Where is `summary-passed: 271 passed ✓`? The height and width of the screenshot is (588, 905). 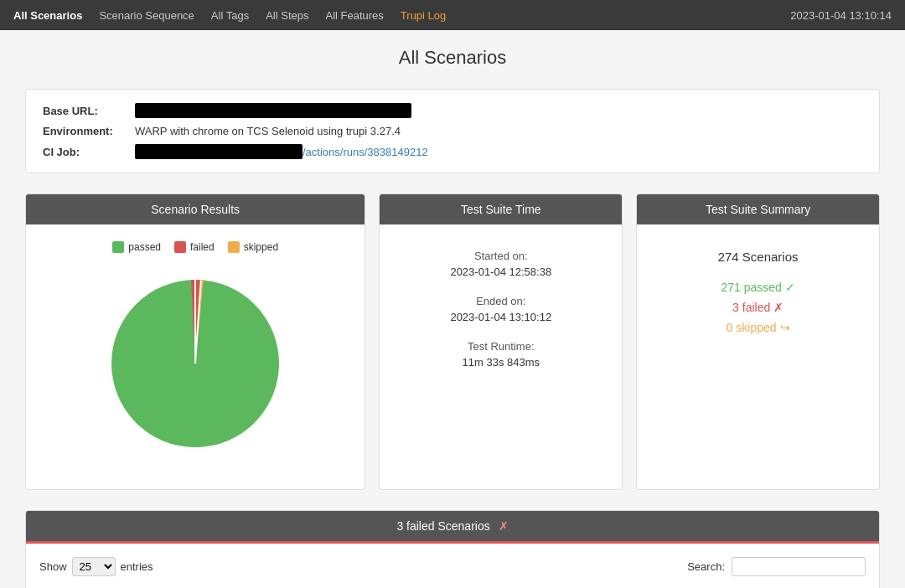 summary-passed: 271 passed ✓ is located at coordinates (758, 287).